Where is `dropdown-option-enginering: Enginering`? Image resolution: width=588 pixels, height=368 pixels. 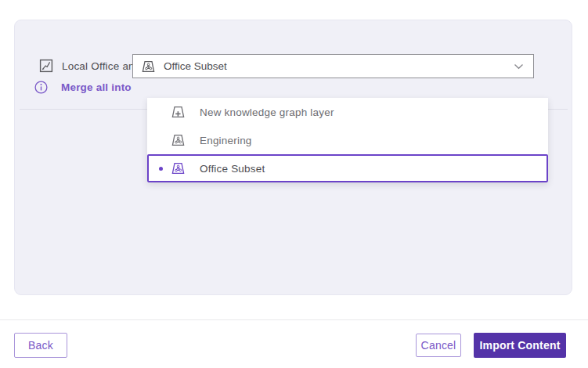 dropdown-option-enginering: Enginering is located at coordinates (348, 140).